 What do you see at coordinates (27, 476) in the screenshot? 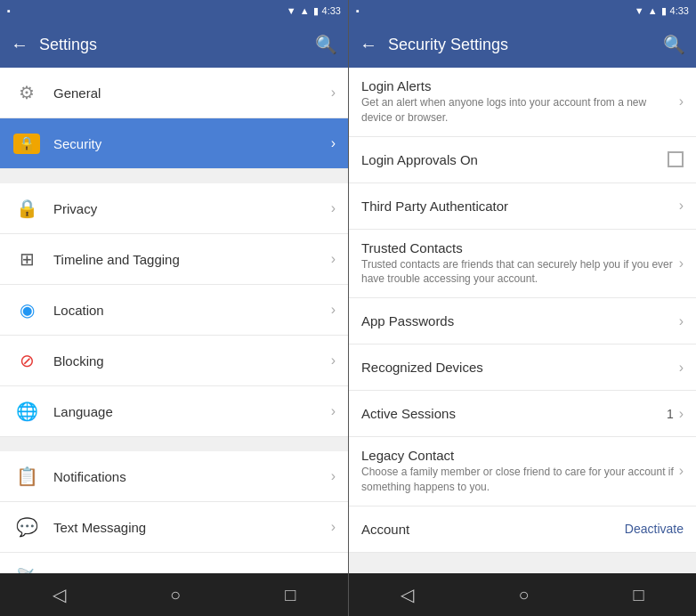
I see `notifications-icon: 📋` at bounding box center [27, 476].